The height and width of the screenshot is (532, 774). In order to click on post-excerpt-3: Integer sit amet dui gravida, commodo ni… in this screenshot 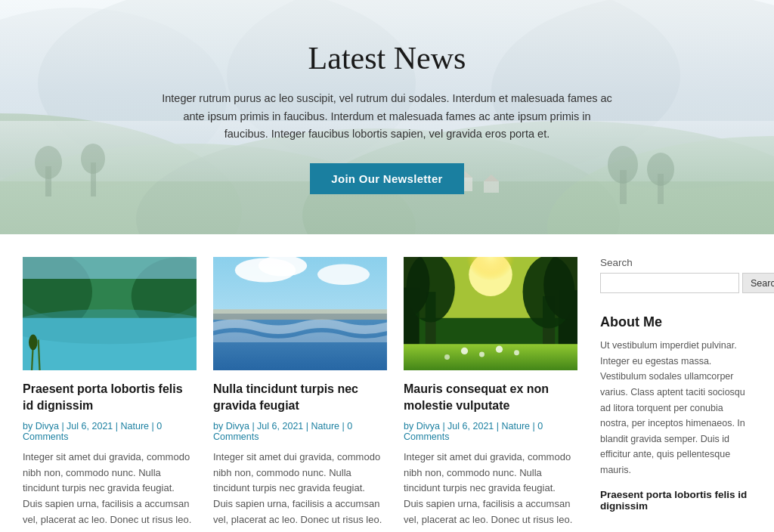, I will do `click(491, 491)`.